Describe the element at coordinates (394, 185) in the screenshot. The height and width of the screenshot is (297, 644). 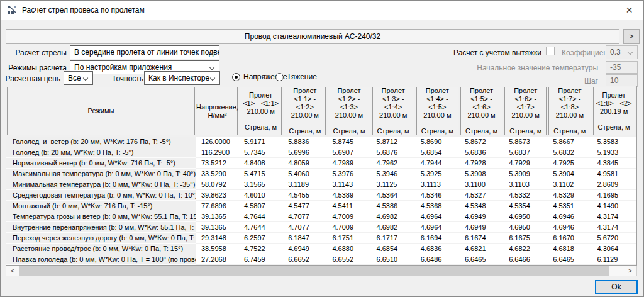
I see `sag-cell: 3.1125` at that location.